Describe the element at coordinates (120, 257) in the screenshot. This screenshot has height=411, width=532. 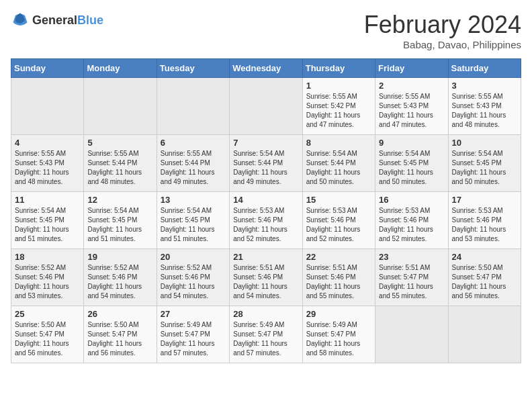
I see `day-number: 19` at that location.